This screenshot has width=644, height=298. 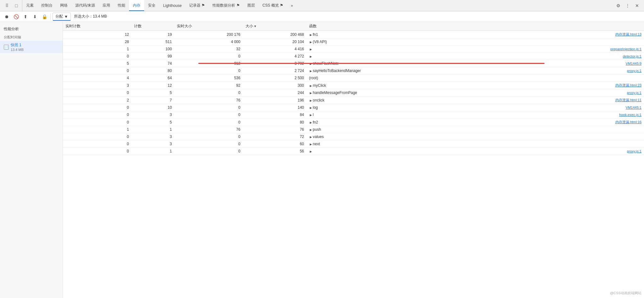 I want to click on more-options-icon: ⋮, so click(x=628, y=6).